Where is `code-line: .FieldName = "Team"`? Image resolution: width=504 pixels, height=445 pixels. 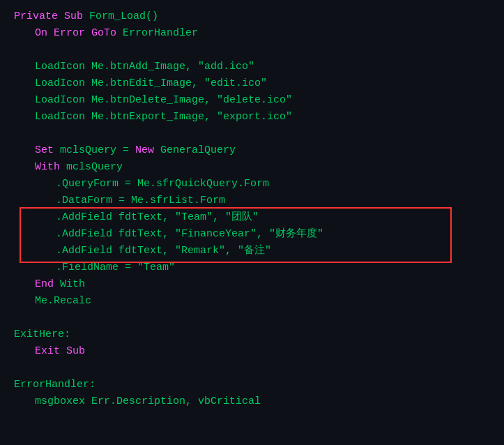
code-line: .FieldName = "Team" is located at coordinates (252, 268).